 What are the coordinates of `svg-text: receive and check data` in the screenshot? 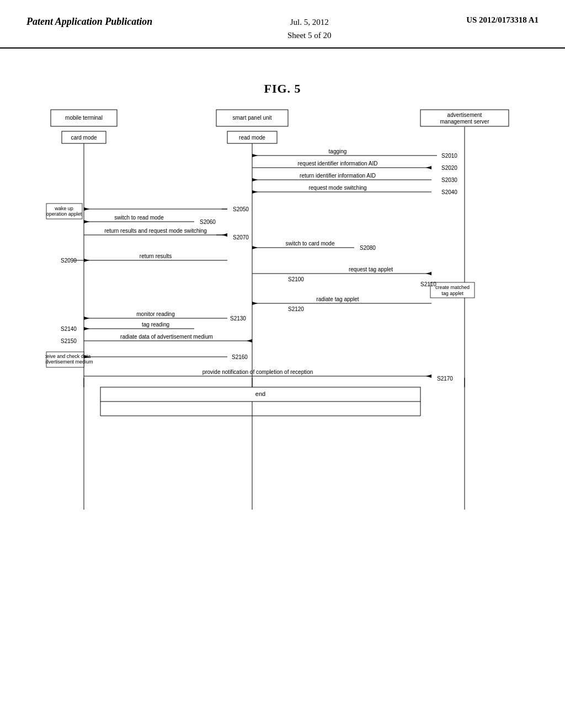 It's located at (68, 356).